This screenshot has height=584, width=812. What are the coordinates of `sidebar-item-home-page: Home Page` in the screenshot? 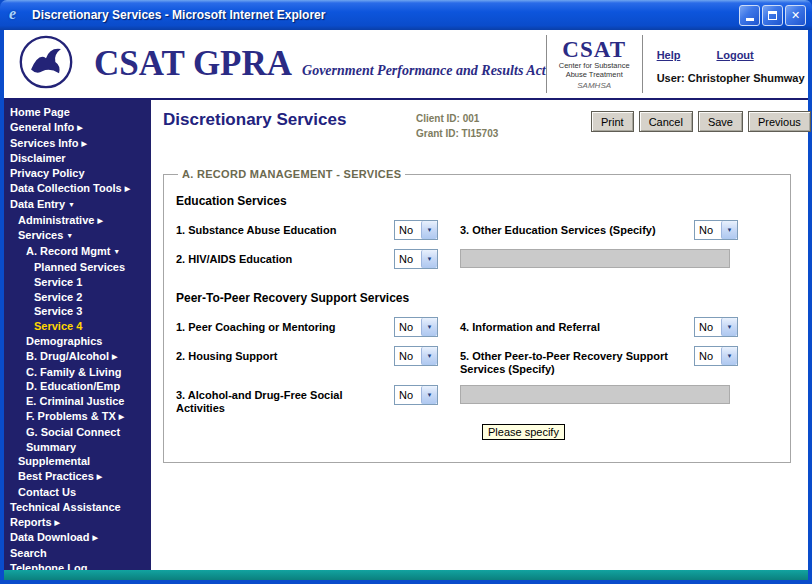 It's located at (78, 112).